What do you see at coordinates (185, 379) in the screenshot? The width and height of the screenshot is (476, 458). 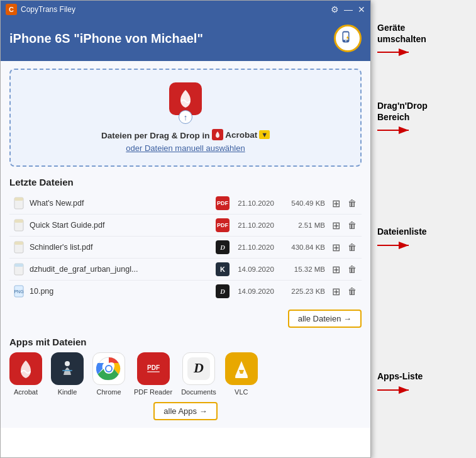 I see `apps-section: Apps mit Dateien Acrobat` at bounding box center [185, 379].